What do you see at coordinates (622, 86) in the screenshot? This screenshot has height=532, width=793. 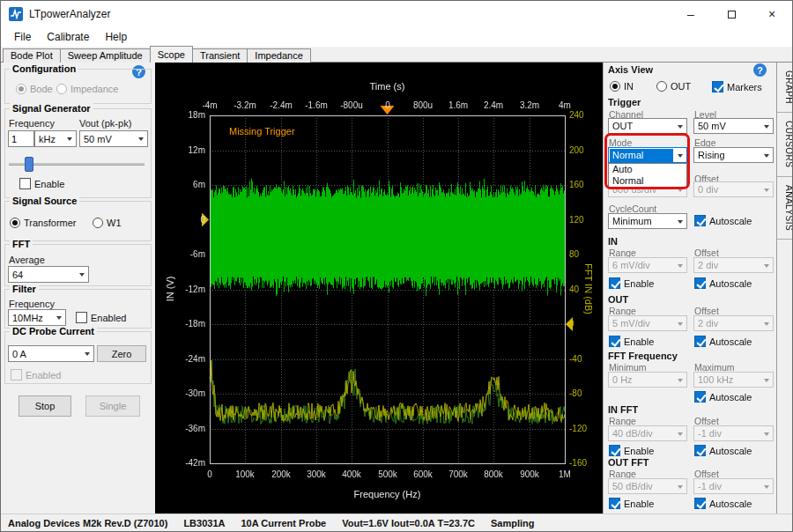 I see `axis-in-radio: IN` at bounding box center [622, 86].